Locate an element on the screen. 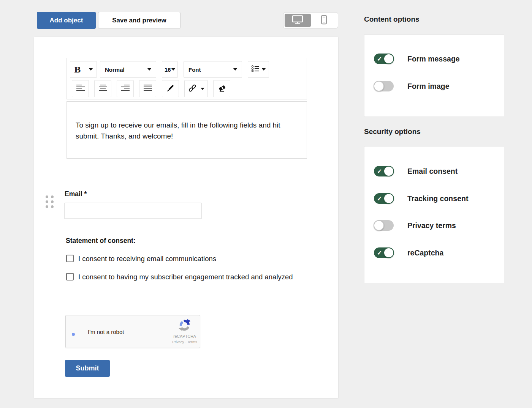  form-message-text: To sign up to receive our emails, fill i… is located at coordinates (178, 131).